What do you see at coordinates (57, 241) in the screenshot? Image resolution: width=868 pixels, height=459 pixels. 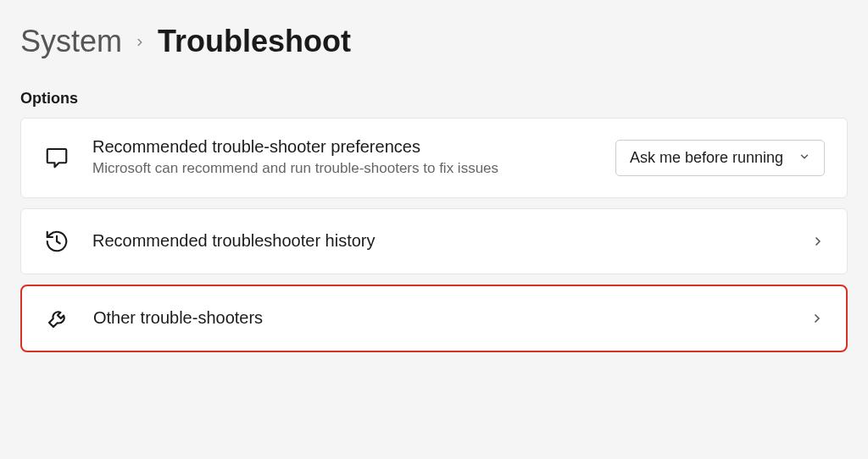 I see `history-icon` at bounding box center [57, 241].